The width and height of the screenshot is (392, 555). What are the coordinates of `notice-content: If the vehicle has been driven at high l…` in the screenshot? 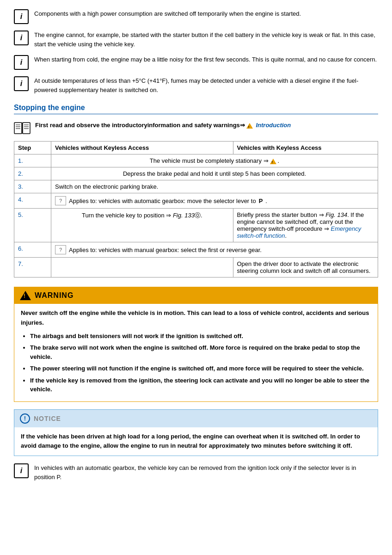 It's located at (196, 442).